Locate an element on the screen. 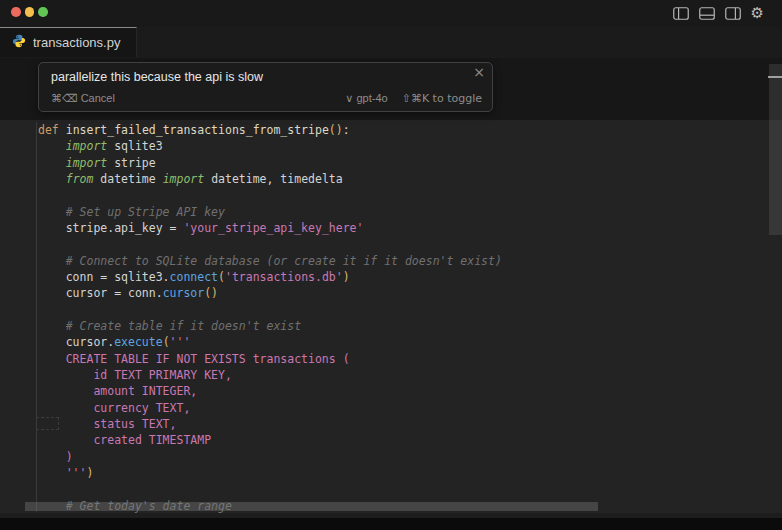  settings-gear-icon: ⚙ is located at coordinates (758, 14).